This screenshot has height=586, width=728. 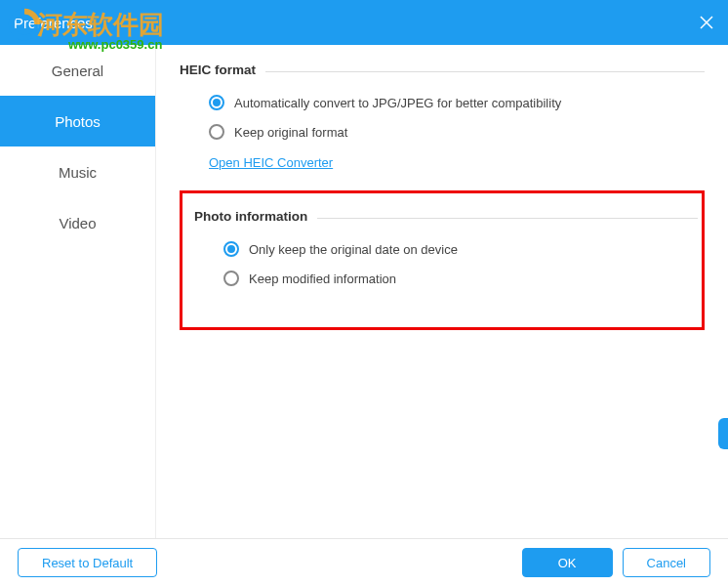 What do you see at coordinates (322, 279) in the screenshot?
I see `radio-label: Keep modified information` at bounding box center [322, 279].